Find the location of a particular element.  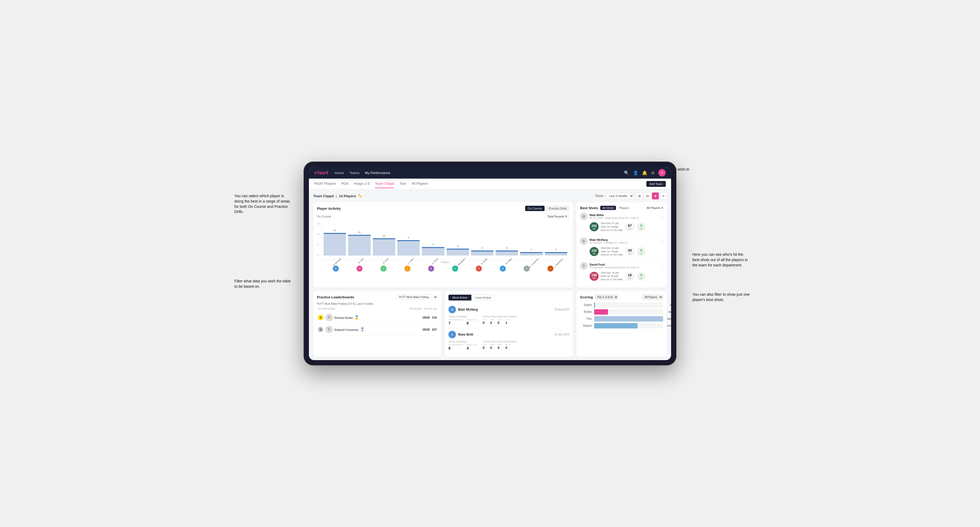

tournament-col: Tournament 8 is located at coordinates (456, 347).